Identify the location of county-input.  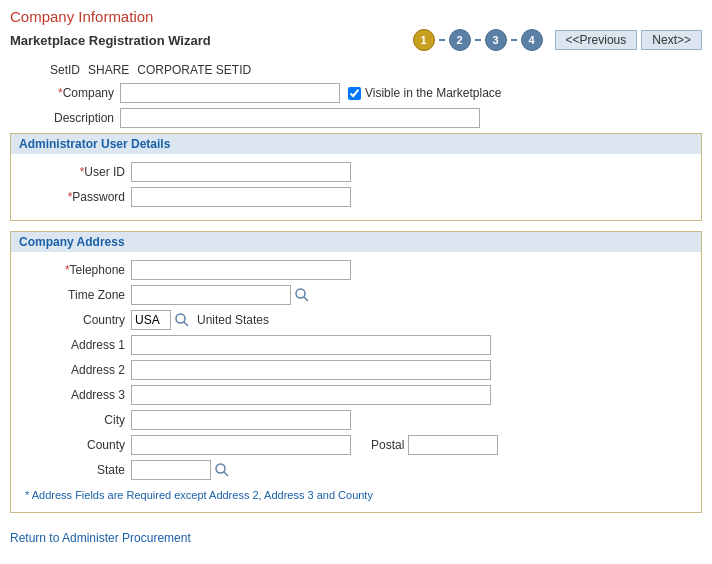
(241, 445).